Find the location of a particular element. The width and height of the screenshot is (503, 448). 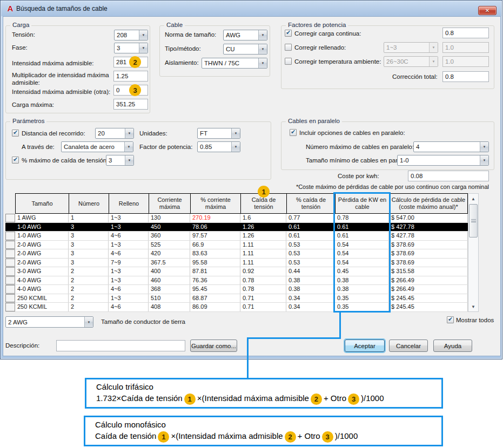

traves-dropdown-button: ▼ is located at coordinates (129, 147).